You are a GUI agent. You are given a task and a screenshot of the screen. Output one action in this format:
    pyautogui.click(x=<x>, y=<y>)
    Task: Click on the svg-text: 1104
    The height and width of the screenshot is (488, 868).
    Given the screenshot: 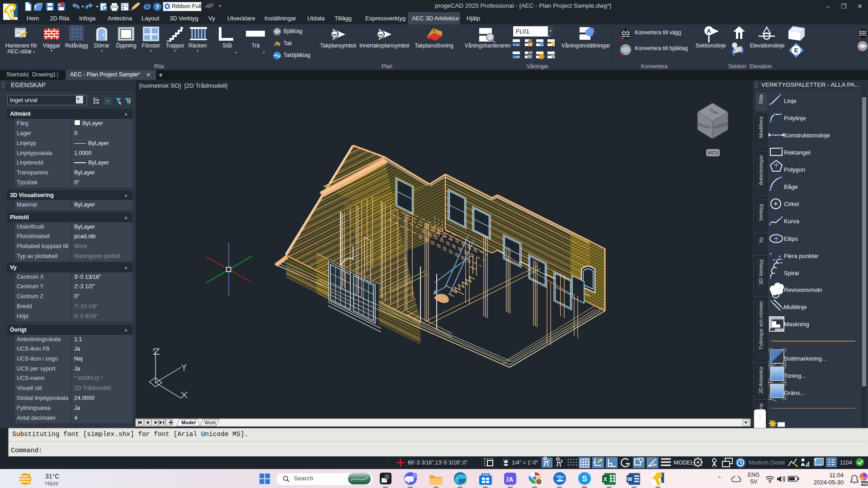 What is the action you would take?
    pyautogui.click(x=846, y=463)
    